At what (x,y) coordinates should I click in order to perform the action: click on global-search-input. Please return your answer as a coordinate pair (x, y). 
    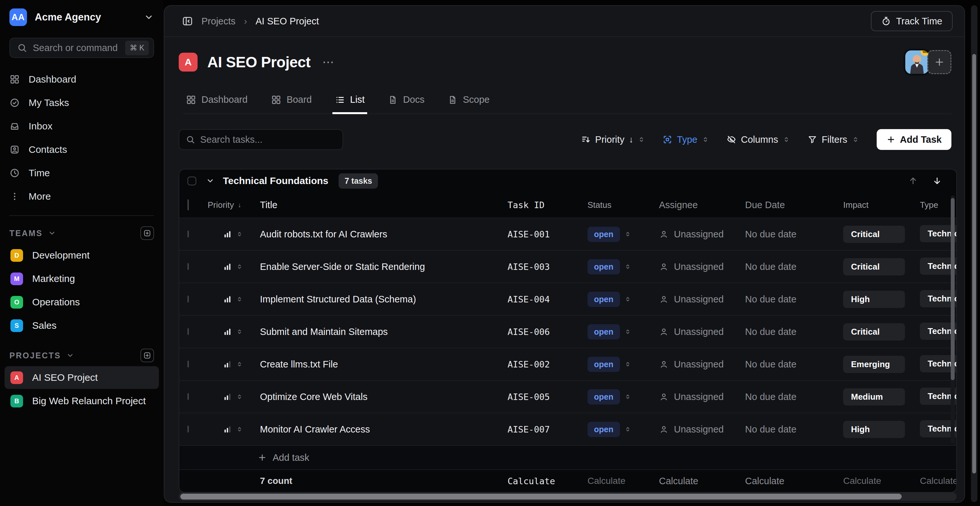
    Looking at the image, I should click on (76, 48).